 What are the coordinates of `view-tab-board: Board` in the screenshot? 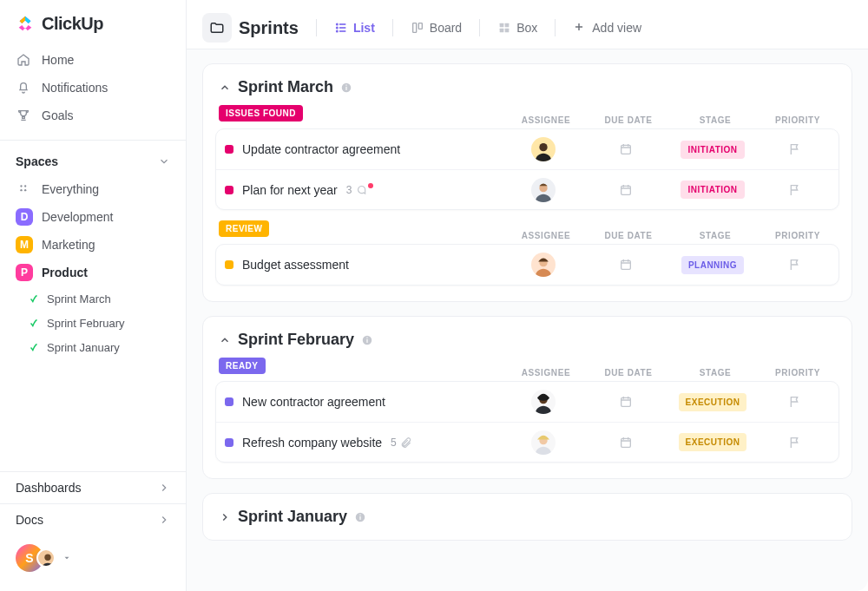 It's located at (436, 28).